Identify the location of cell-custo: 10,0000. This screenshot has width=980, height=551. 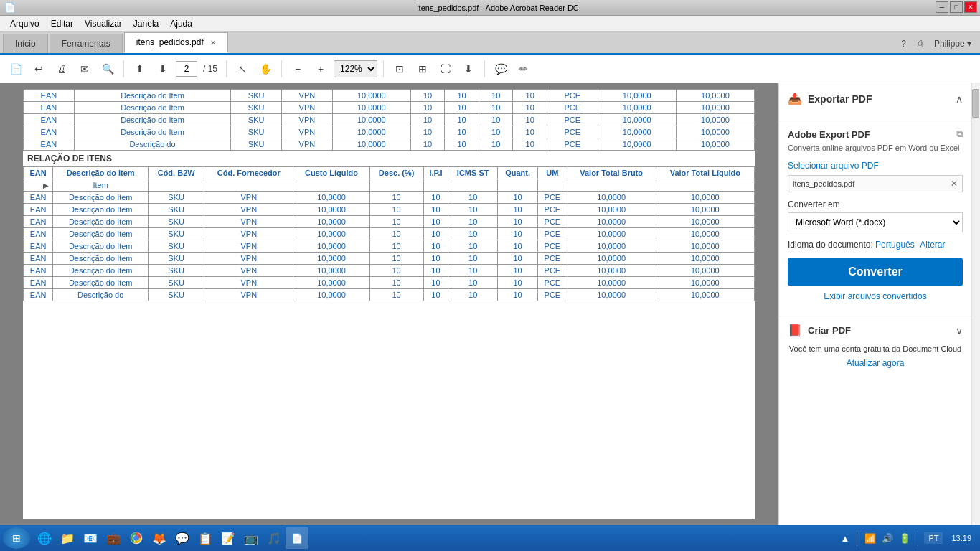
(372, 96).